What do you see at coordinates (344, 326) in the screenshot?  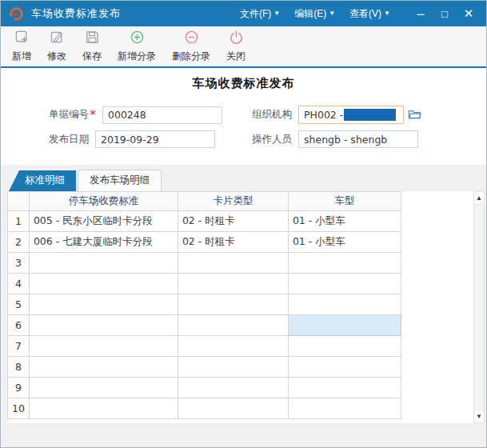 I see `selected-cell` at bounding box center [344, 326].